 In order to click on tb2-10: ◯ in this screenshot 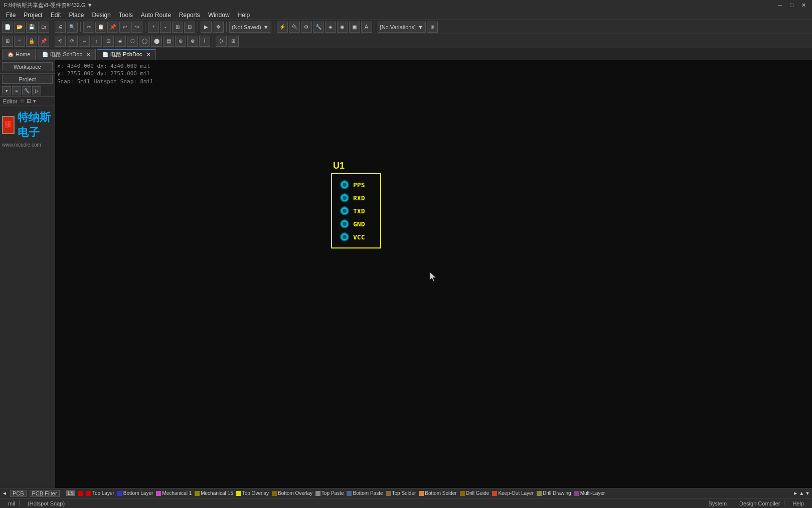, I will do `click(144, 41)`.